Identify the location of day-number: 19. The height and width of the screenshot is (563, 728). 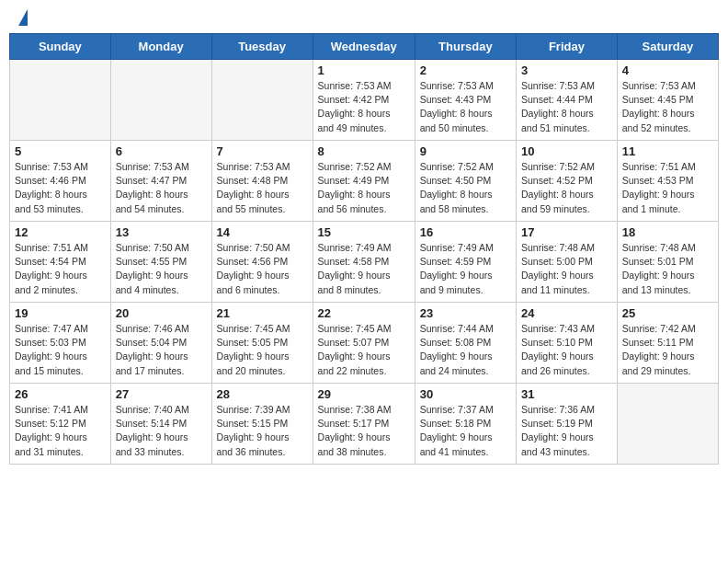
(61, 313).